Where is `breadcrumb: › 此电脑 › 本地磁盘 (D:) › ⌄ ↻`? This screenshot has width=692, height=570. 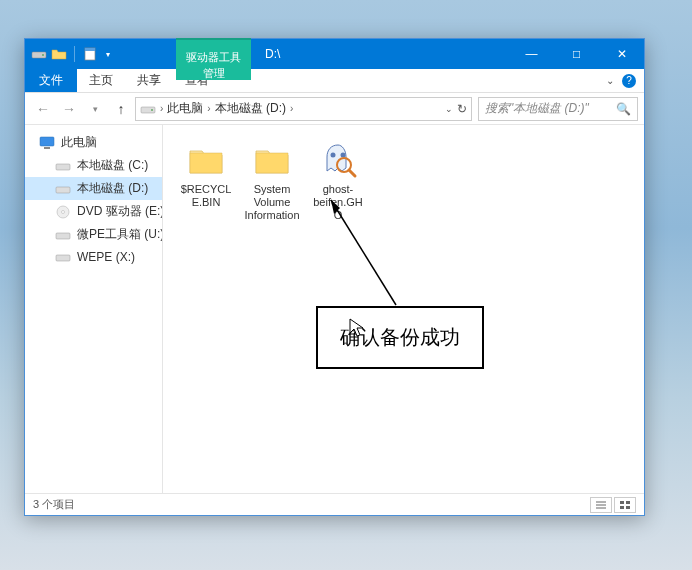 breadcrumb: › 此电脑 › 本地磁盘 (D:) › ⌄ ↻ is located at coordinates (304, 109).